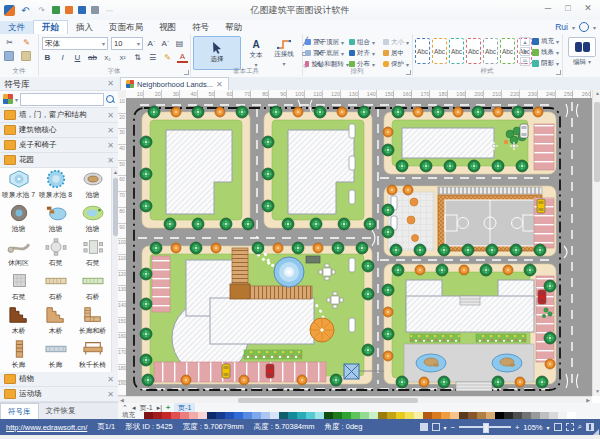 Image resolution: width=600 pixels, height=439 pixels. I want to click on fit-page-icon, so click(558, 427).